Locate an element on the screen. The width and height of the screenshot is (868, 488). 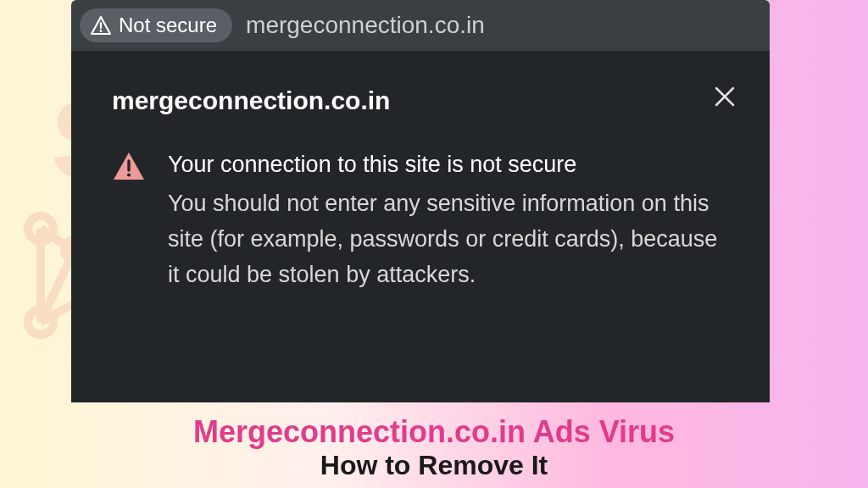
panel-host: mergeconnection.co.in is located at coordinates (420, 101).